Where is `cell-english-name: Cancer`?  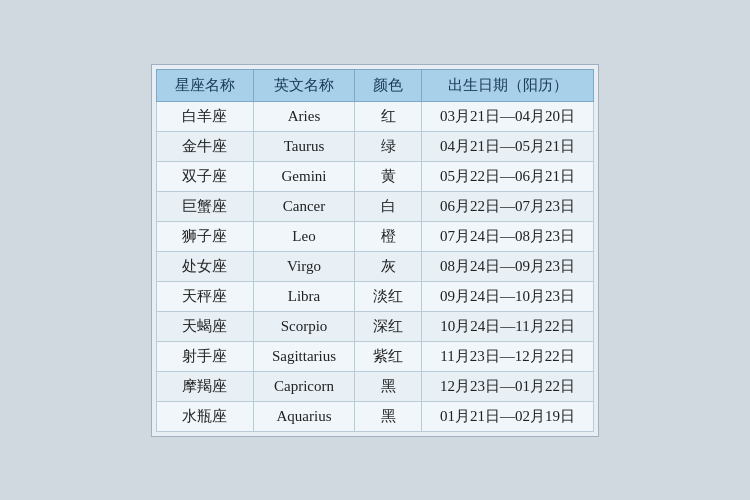 cell-english-name: Cancer is located at coordinates (304, 206).